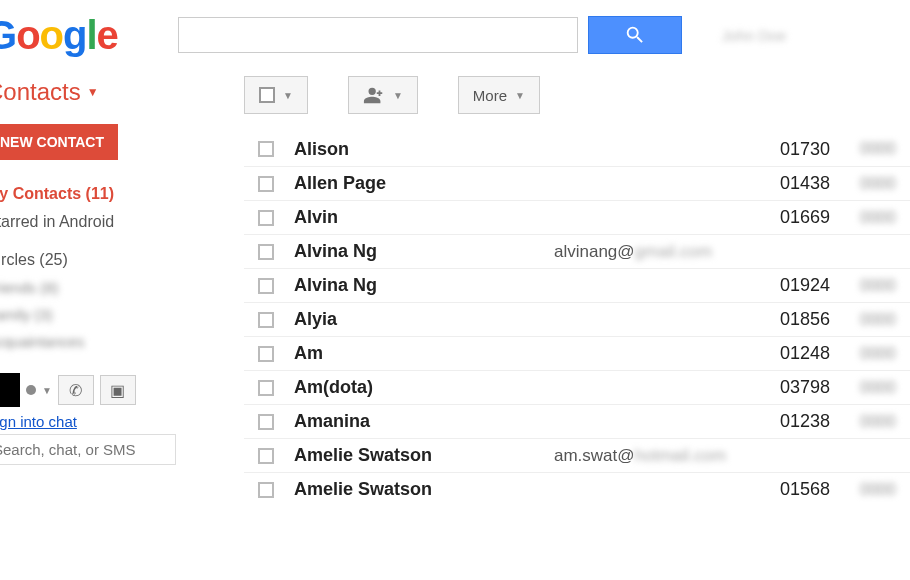 The height and width of the screenshot is (580, 910). Describe the element at coordinates (424, 422) in the screenshot. I see `contact-name: Amanina` at that location.